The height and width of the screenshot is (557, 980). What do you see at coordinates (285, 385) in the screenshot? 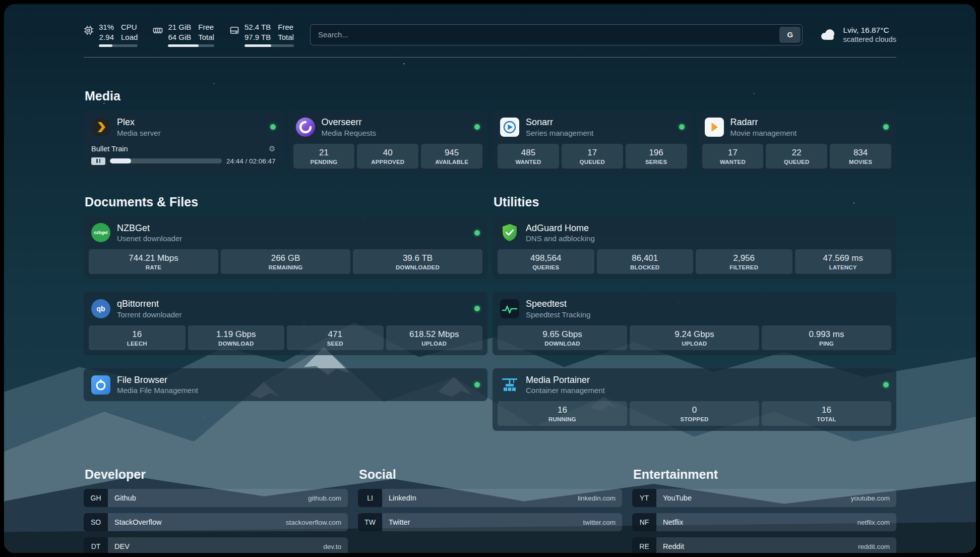
I see `service-card-filebrowser: File Browser Media File Management` at bounding box center [285, 385].